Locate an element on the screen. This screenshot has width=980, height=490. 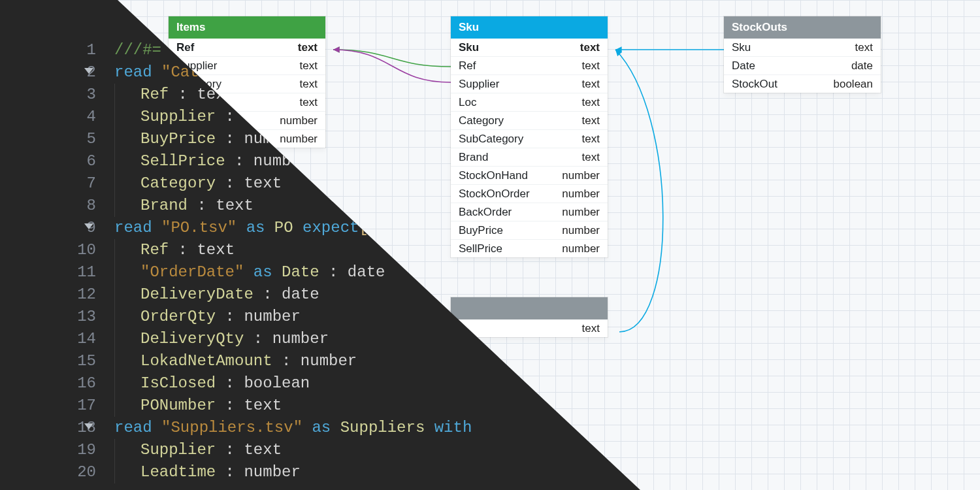
table-row: Categorytext is located at coordinates (529, 120).